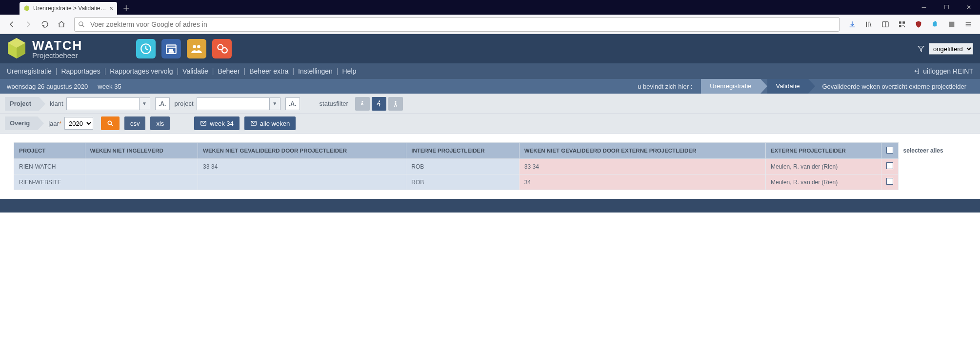 The image size is (980, 348). I want to click on ghost-icon, so click(935, 24).